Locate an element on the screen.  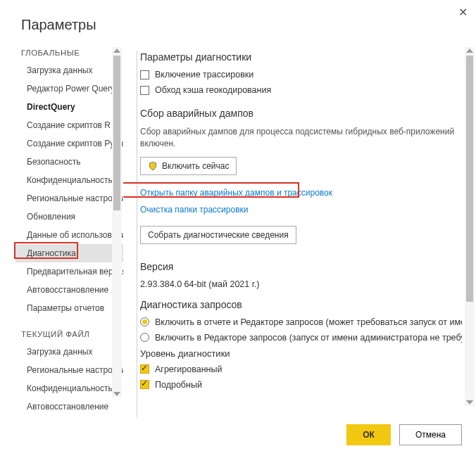
enable-tracing-label: Включение трассировки is located at coordinates (204, 75).